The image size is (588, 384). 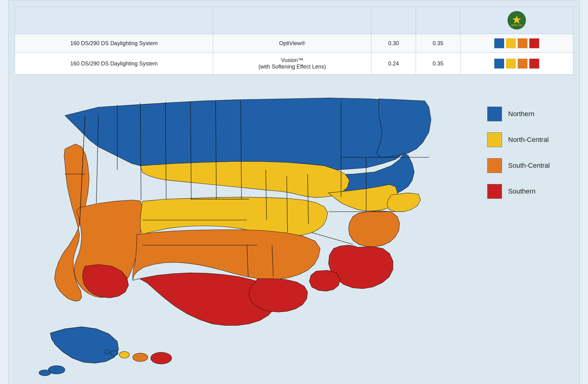 What do you see at coordinates (517, 20) in the screenshot?
I see `energy-star-icon: ENERGY STAR` at bounding box center [517, 20].